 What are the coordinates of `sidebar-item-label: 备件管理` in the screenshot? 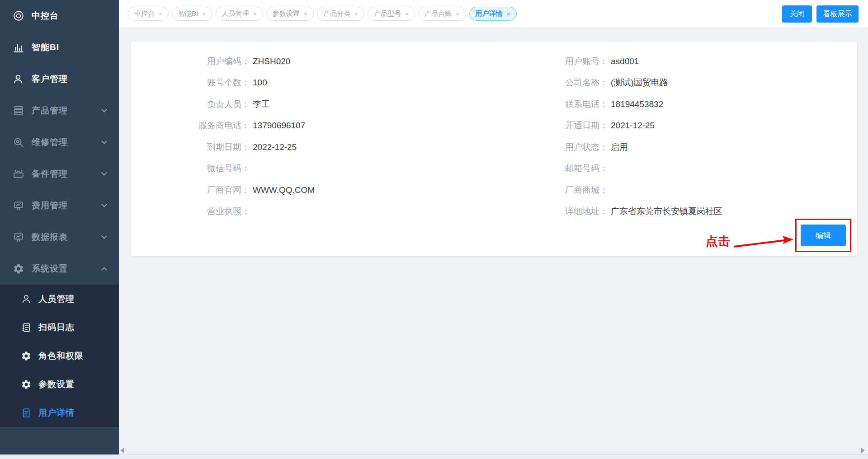 It's located at (50, 174).